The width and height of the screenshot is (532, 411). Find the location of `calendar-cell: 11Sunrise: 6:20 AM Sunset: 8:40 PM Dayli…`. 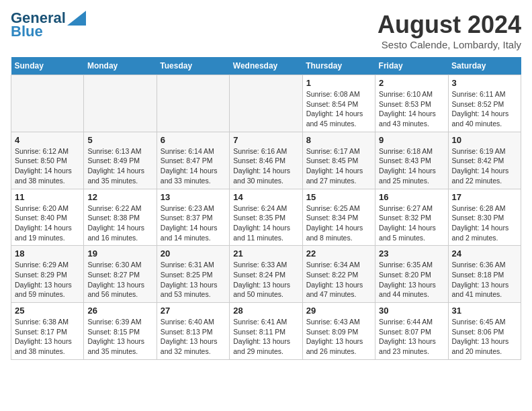

calendar-cell: 11Sunrise: 6:20 AM Sunset: 8:40 PM Dayli… is located at coordinates (48, 218).